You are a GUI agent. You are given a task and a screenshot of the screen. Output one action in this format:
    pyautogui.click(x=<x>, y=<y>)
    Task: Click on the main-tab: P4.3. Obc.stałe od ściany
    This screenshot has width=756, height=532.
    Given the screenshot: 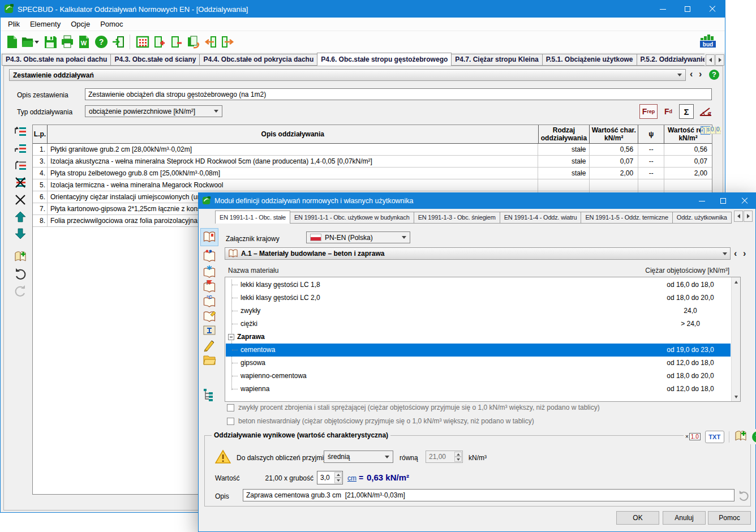 What is the action you would take?
    pyautogui.click(x=155, y=60)
    